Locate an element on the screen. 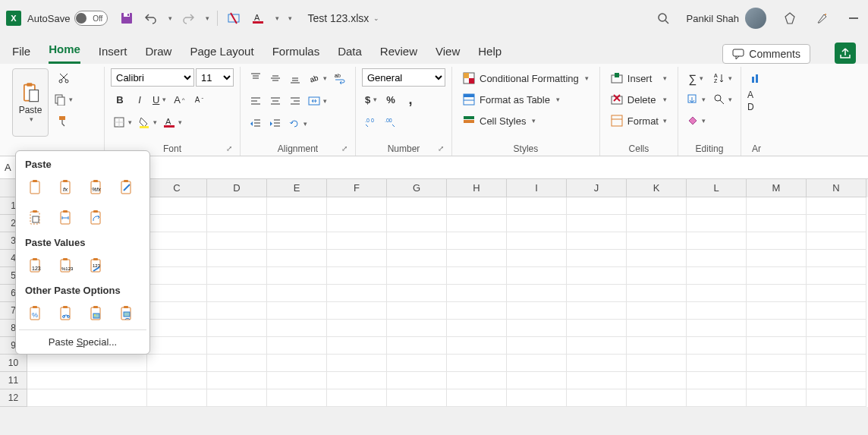 This screenshot has height=435, width=868. tab-view: View is located at coordinates (448, 52).